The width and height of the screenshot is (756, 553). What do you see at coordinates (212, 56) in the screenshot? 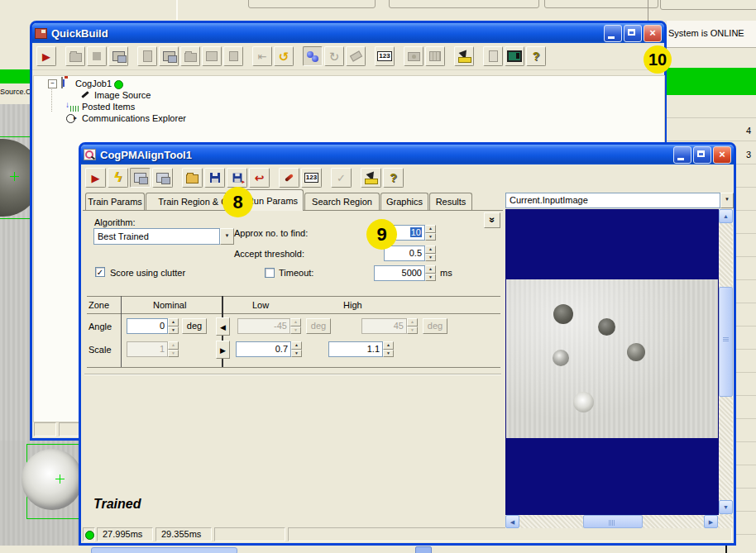
I see `group-a-button` at bounding box center [212, 56].